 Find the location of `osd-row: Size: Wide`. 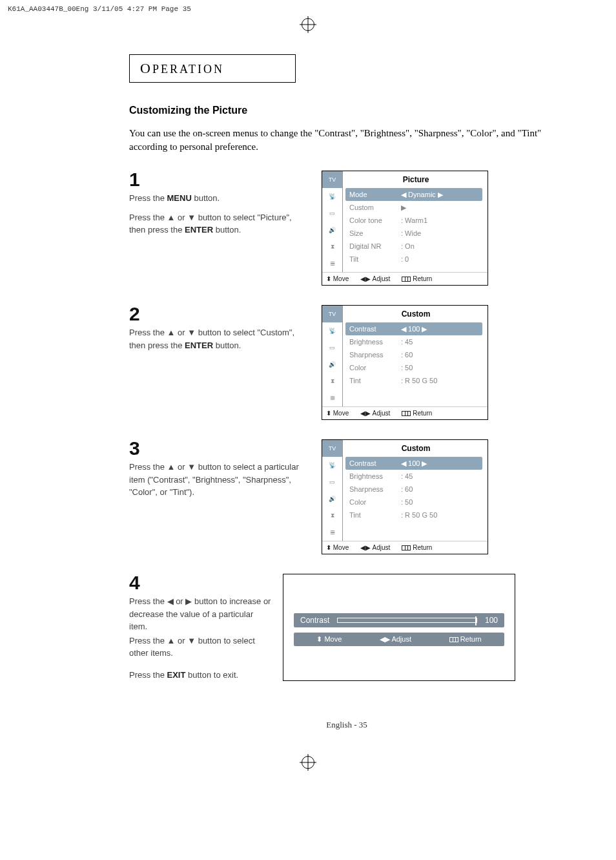

osd-row: Size: Wide is located at coordinates (416, 233).